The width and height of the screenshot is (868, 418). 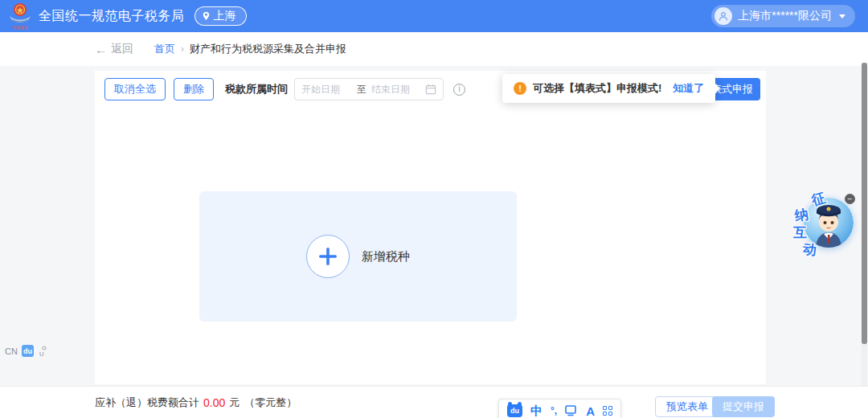 I want to click on location-pin-icon, so click(x=206, y=16).